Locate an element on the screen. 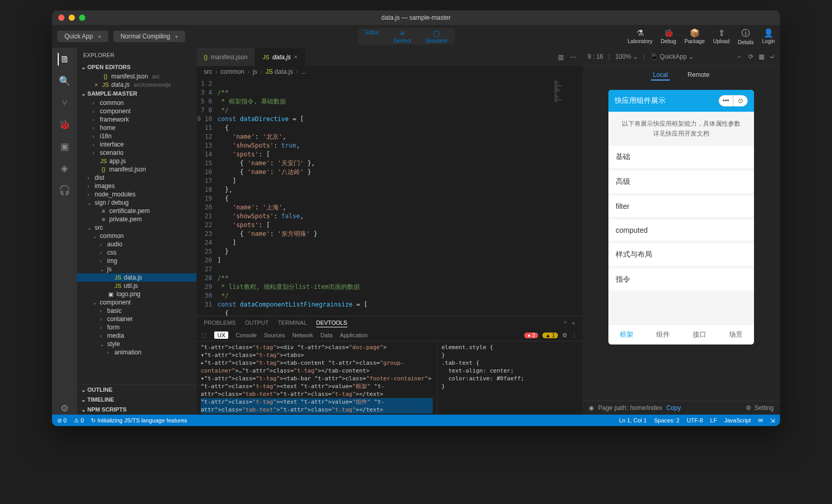 The width and height of the screenshot is (832, 504). tree-item: ▣logo.png is located at coordinates (137, 294).